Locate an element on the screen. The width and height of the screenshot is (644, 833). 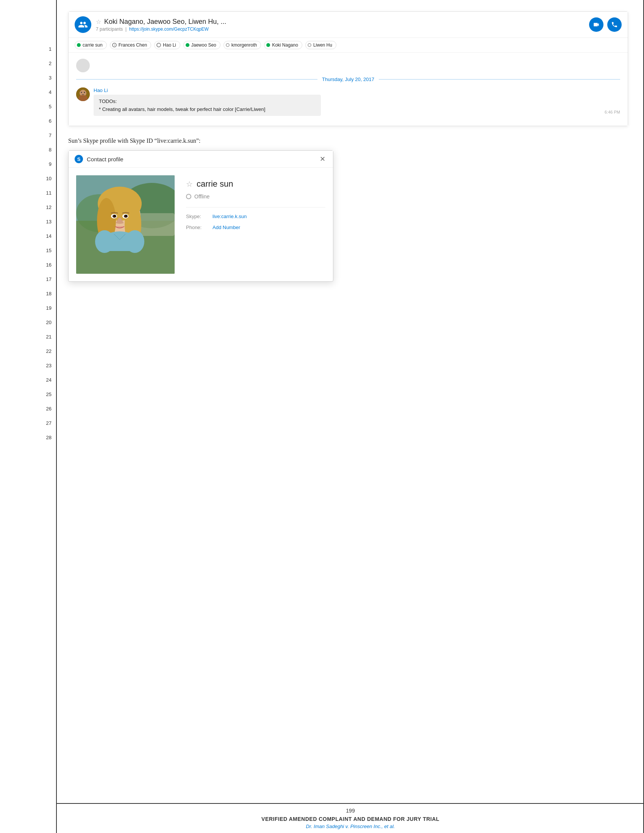
profile-status-text: Offline is located at coordinates (202, 196).